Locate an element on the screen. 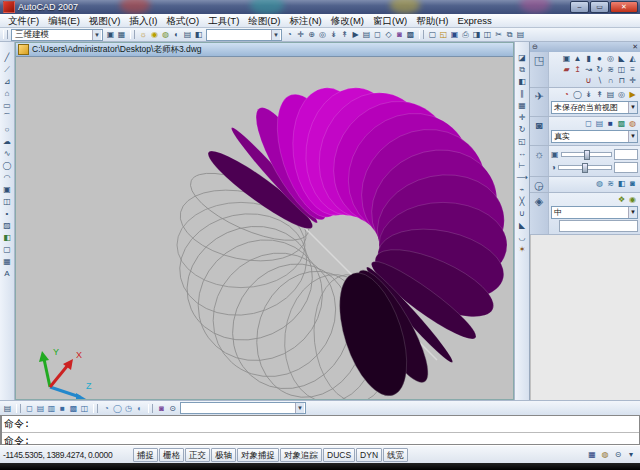 The width and height of the screenshot is (640, 470). material-dropdown: 中 ▼ is located at coordinates (594, 212).